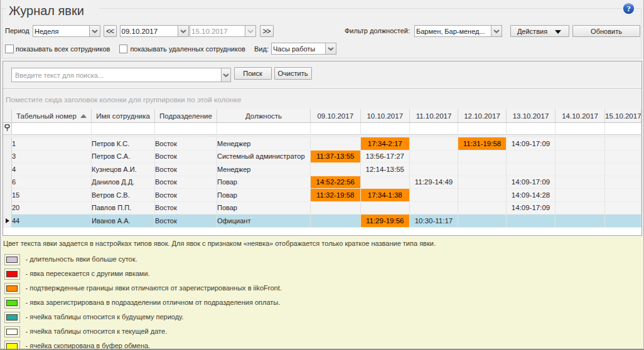 The image size is (644, 350). I want to click on cell-position: Официант, so click(264, 221).